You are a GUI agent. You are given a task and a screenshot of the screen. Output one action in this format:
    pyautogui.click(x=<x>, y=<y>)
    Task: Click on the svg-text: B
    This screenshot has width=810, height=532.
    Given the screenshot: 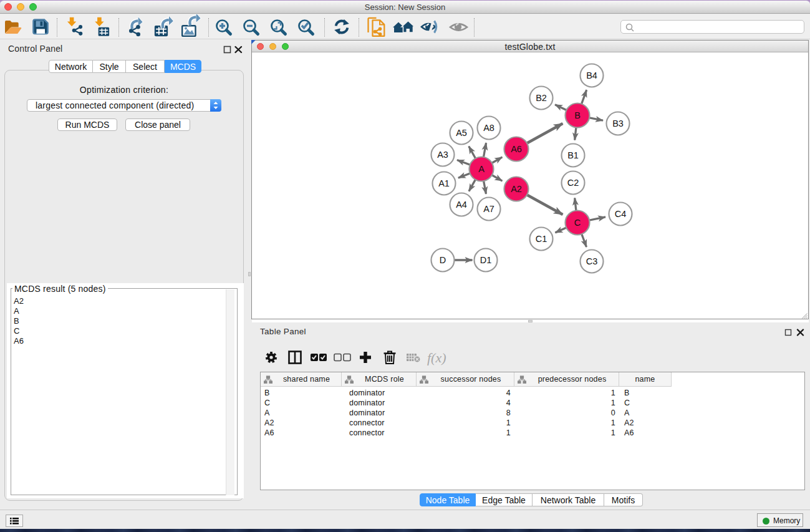 What is the action you would take?
    pyautogui.click(x=577, y=115)
    